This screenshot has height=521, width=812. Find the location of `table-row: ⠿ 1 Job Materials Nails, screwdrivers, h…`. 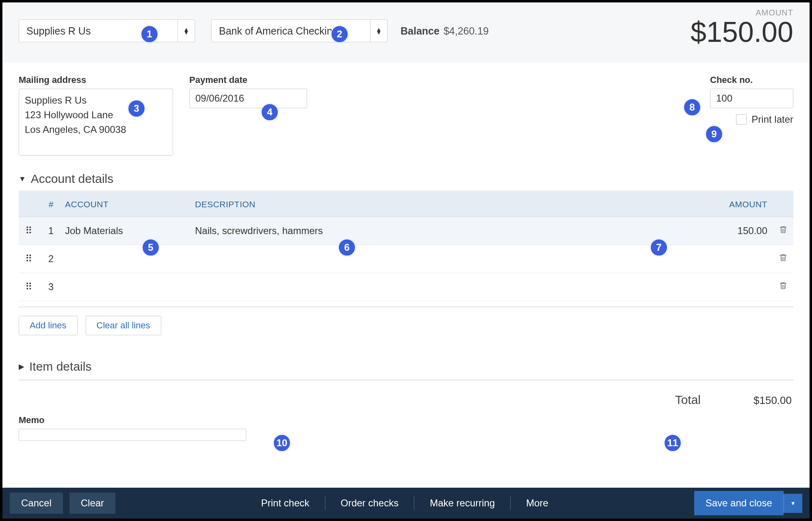

table-row: ⠿ 1 Job Materials Nails, screwdrivers, h… is located at coordinates (406, 231).